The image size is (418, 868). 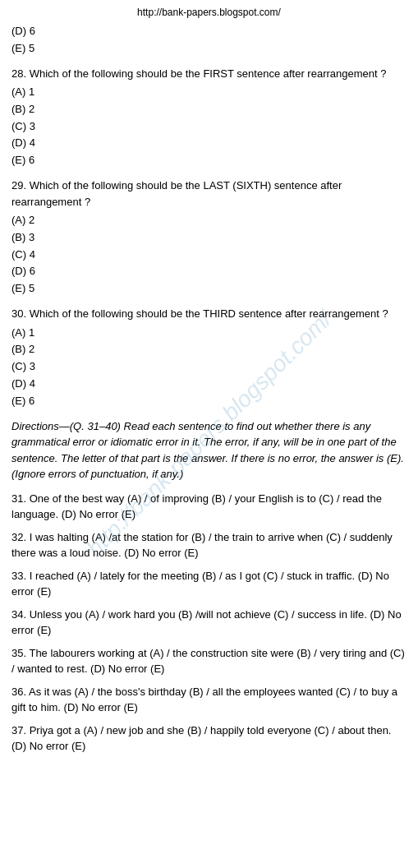 What do you see at coordinates (209, 74) in the screenshot?
I see `question-28-text: 28. Which of the following should be the…` at bounding box center [209, 74].